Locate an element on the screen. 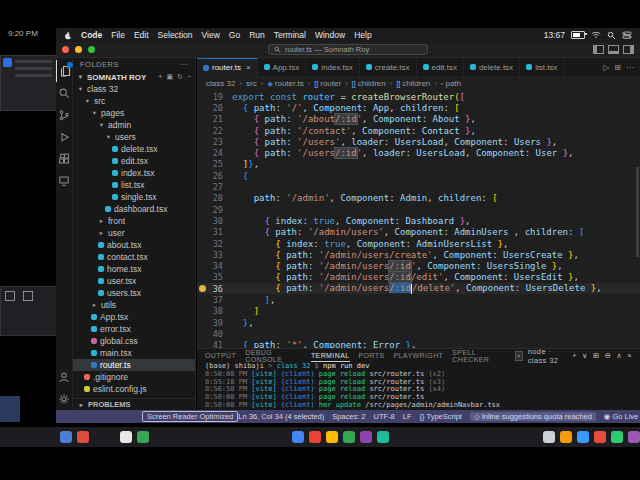 Image resolution: width=640 pixels, height=480 pixels. close-panel-icon: × is located at coordinates (630, 356).